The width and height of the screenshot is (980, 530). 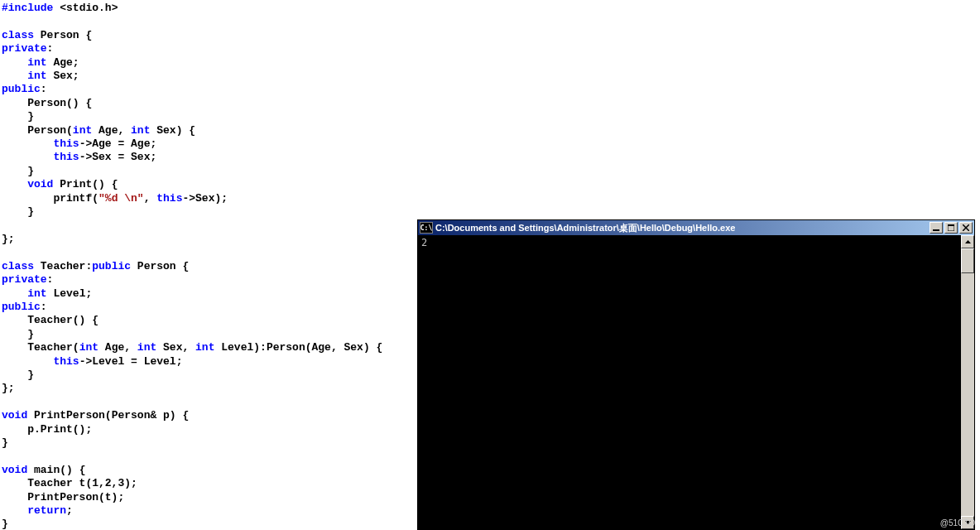 What do you see at coordinates (968, 261) in the screenshot?
I see `scroll-thumb` at bounding box center [968, 261].